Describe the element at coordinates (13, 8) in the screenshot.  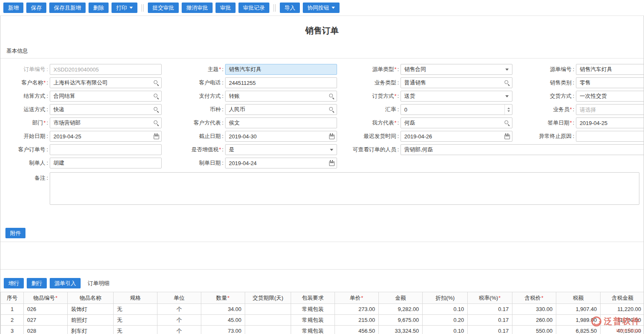
I see `new-button: 新增` at that location.